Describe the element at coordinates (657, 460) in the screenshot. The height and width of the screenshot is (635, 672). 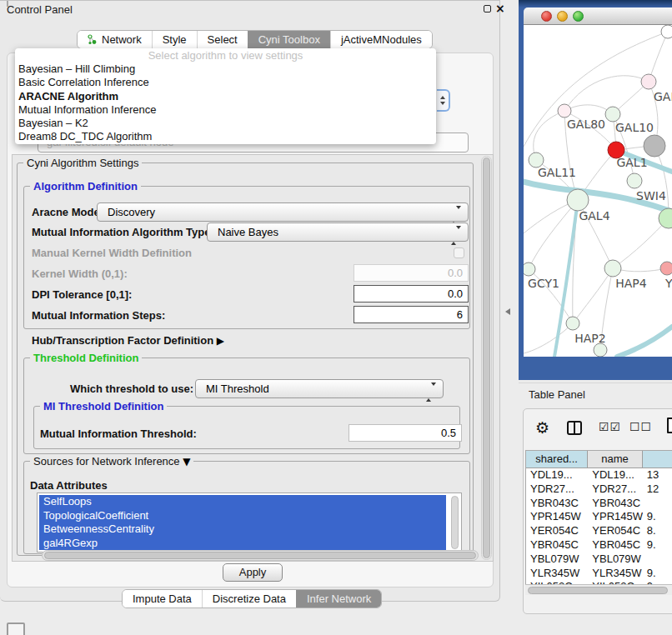
I see `column-header` at that location.